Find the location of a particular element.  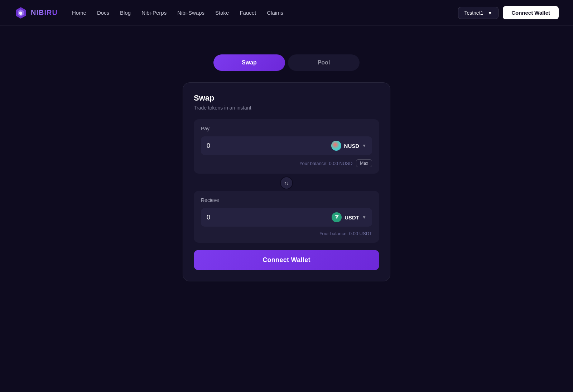

receive-token-chevron: ▼ is located at coordinates (364, 217).